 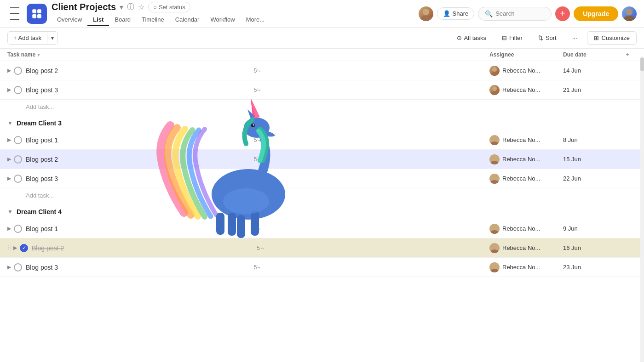 I want to click on drag-handle: ⠿, so click(x=9, y=248).